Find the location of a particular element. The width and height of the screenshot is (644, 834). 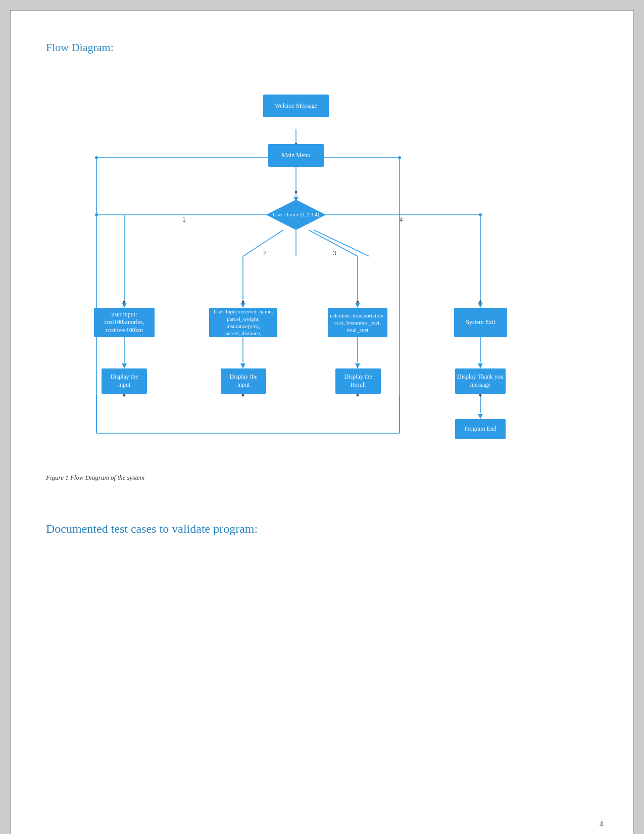

display-result-box: Display the Result is located at coordinates (358, 381).